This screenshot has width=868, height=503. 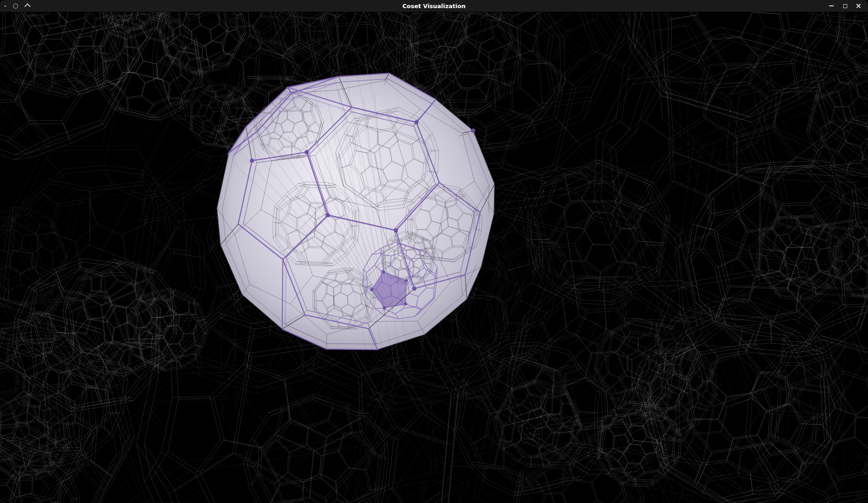 What do you see at coordinates (434, 6) in the screenshot?
I see `titlebar: Coset Visualization` at bounding box center [434, 6].